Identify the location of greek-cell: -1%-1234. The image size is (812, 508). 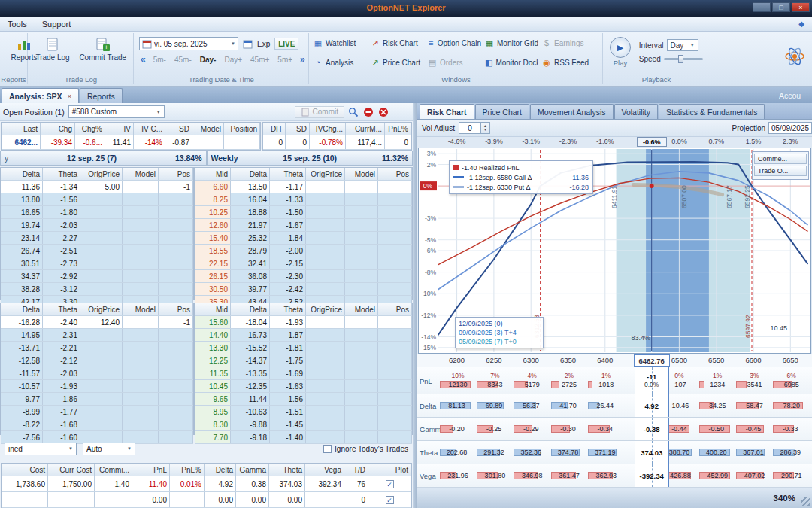
(717, 381).